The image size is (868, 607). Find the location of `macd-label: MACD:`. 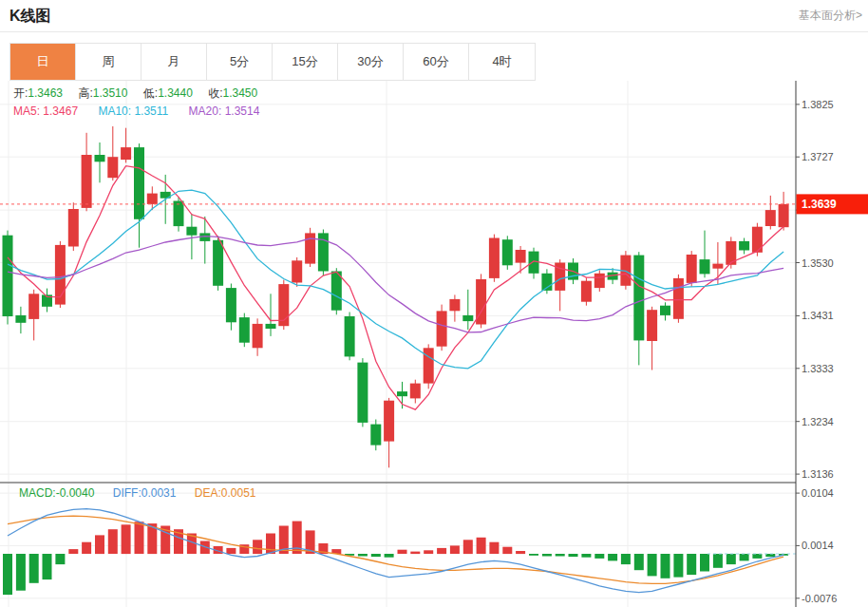

macd-label: MACD: is located at coordinates (38, 493).